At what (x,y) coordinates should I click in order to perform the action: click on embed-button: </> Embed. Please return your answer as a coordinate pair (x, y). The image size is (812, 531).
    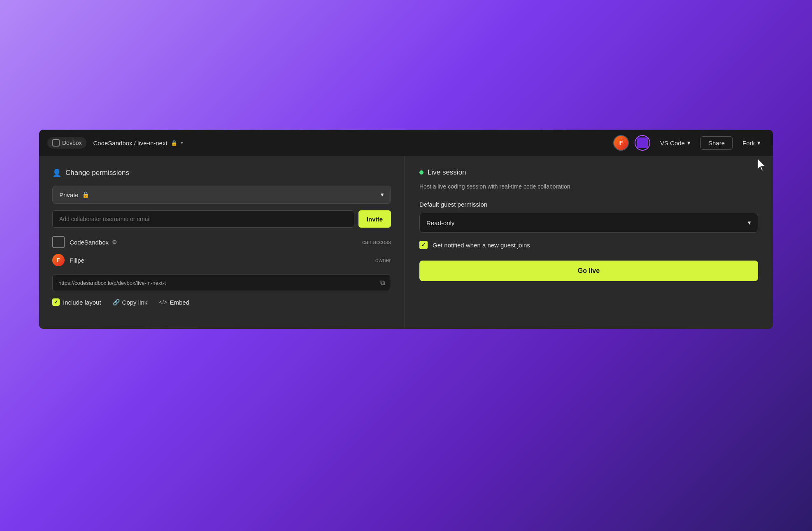
    Looking at the image, I should click on (174, 302).